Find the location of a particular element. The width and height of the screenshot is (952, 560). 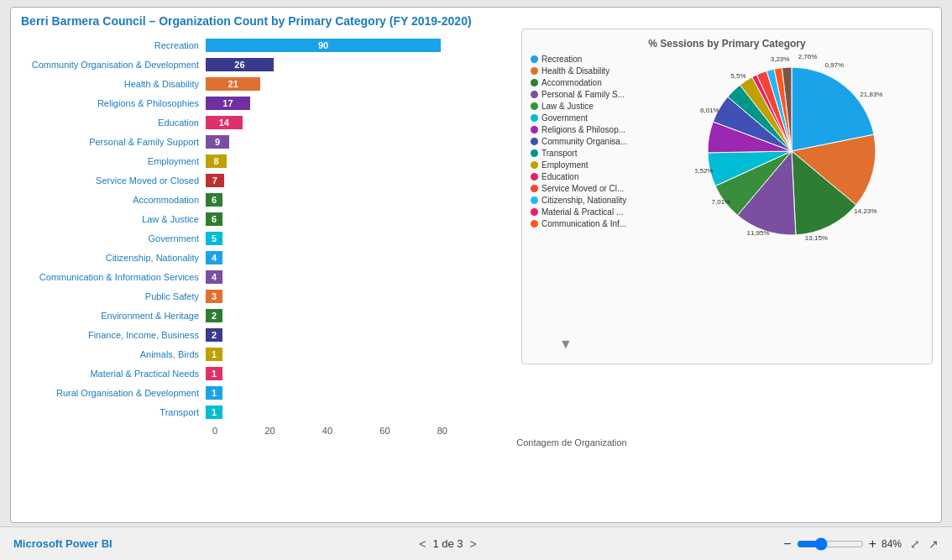

legend-item: Personal & Family S... is located at coordinates (591, 94).